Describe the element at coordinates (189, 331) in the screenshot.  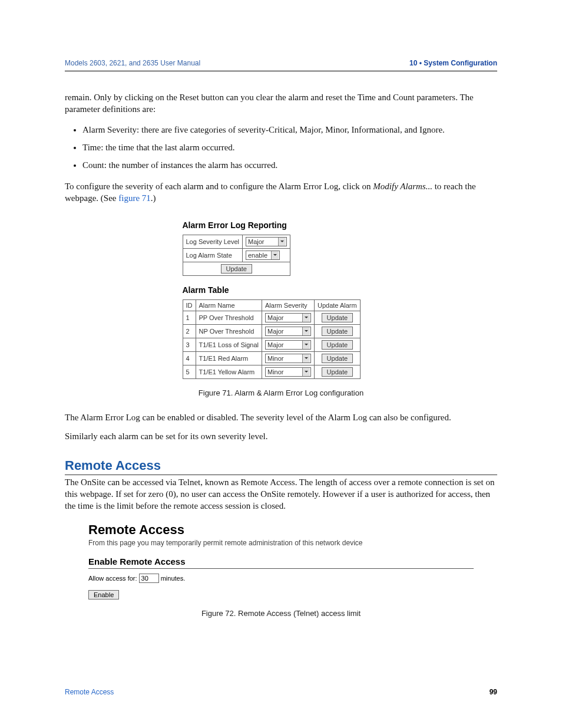
I see `alarm-id: 2` at that location.